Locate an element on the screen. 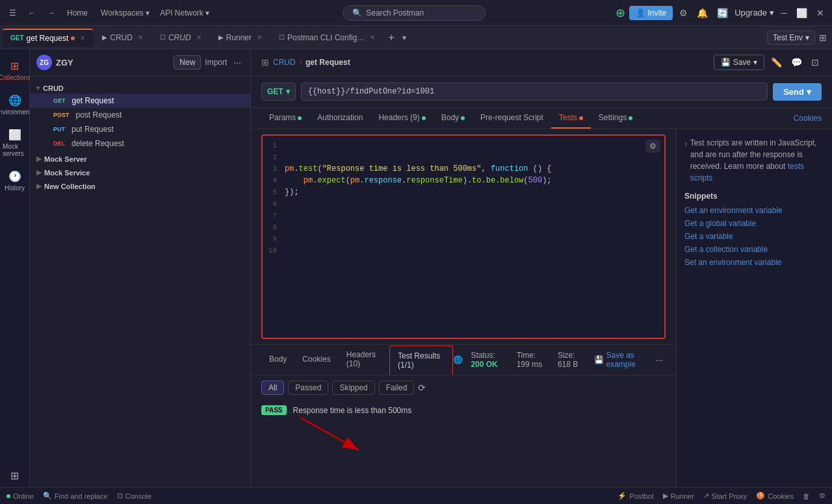 The width and height of the screenshot is (832, 504). tab-settings: Settings is located at coordinates (616, 118).